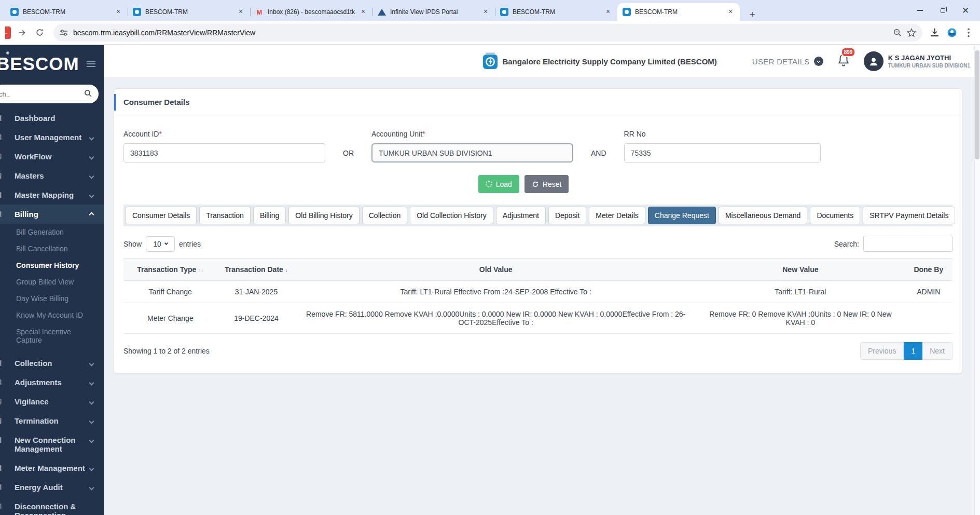 The height and width of the screenshot is (515, 980). I want to click on sidebar-subitem-label: Day Wise Billing, so click(43, 299).